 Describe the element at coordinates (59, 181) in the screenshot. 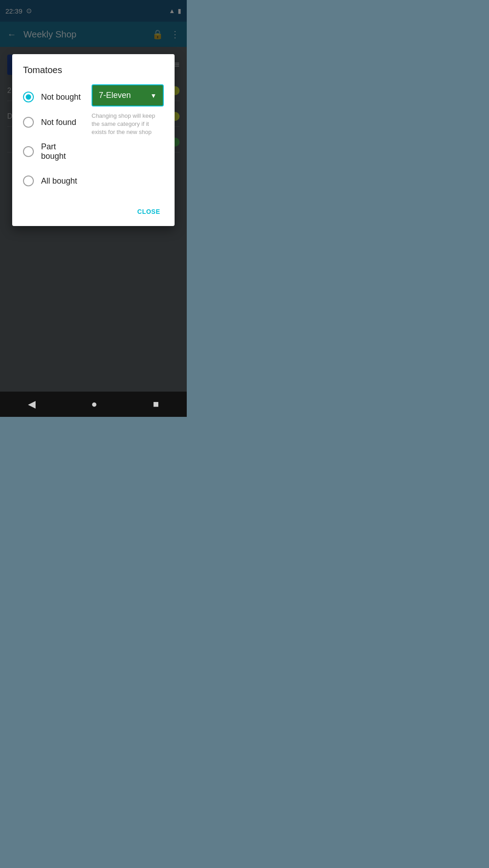

I see `all-bought-label: All bought` at that location.